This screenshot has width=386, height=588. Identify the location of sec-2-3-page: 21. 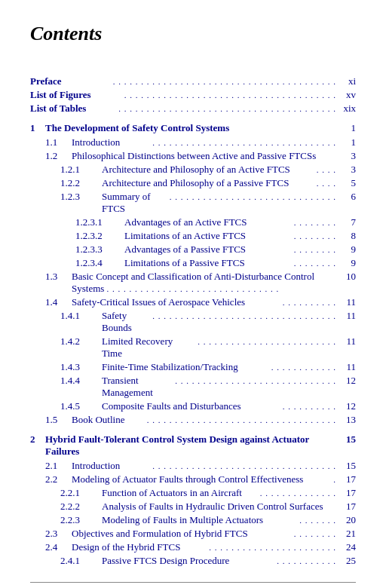
(348, 534).